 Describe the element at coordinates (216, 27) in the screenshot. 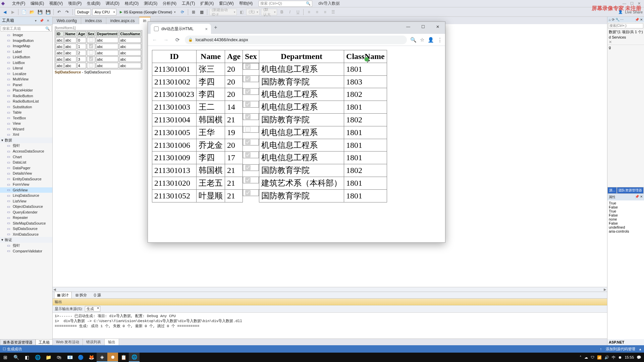

I see `new-tab-button: +` at that location.